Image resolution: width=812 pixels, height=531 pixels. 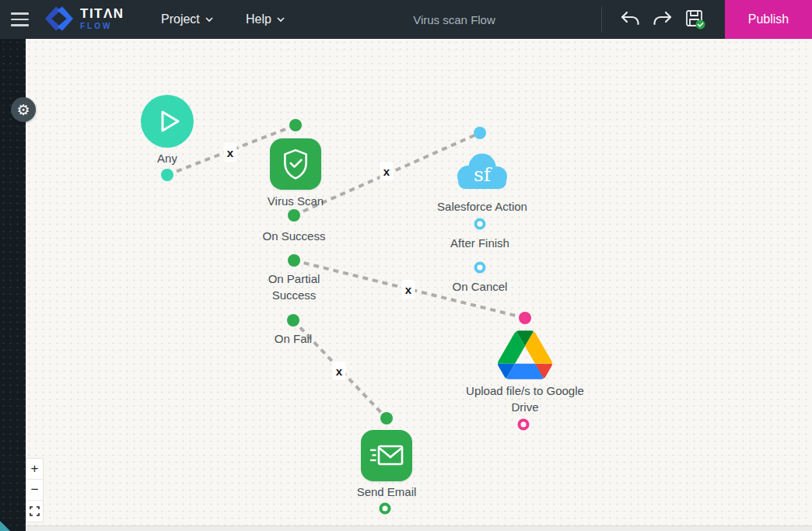 What do you see at coordinates (387, 456) in the screenshot?
I see `email-icon` at bounding box center [387, 456].